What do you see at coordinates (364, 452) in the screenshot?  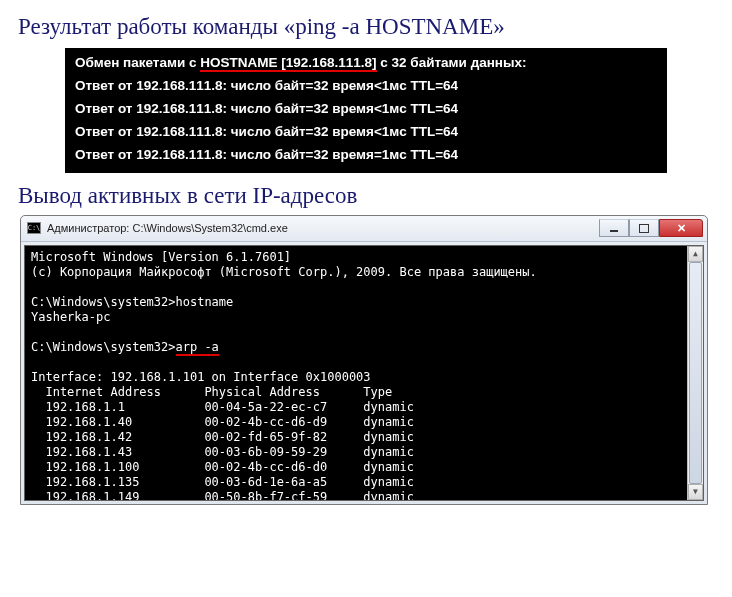 I see `arp-row: 192.168.1.43 00-03-6b-09-59-29 dynamic` at bounding box center [364, 452].